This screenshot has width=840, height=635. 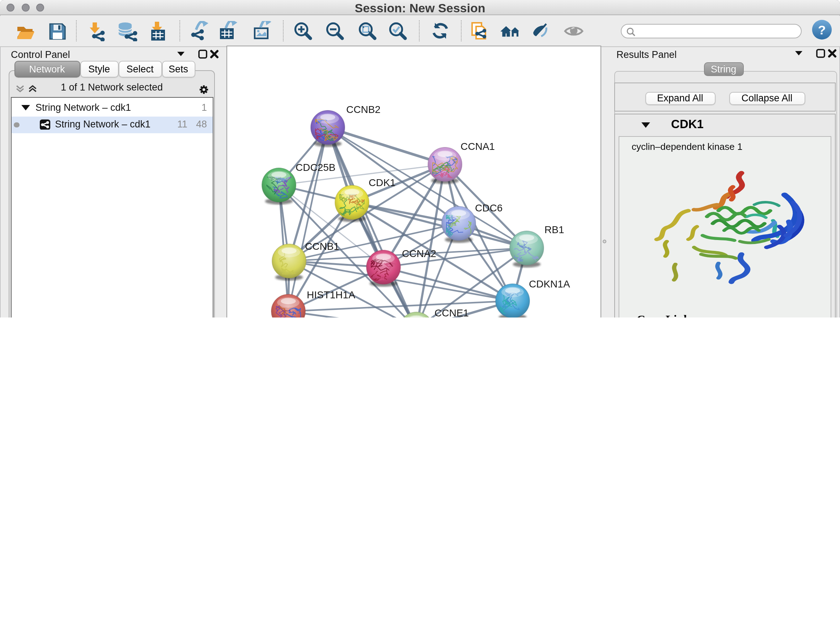 I want to click on svg-text: HIST1H1A, so click(x=331, y=295).